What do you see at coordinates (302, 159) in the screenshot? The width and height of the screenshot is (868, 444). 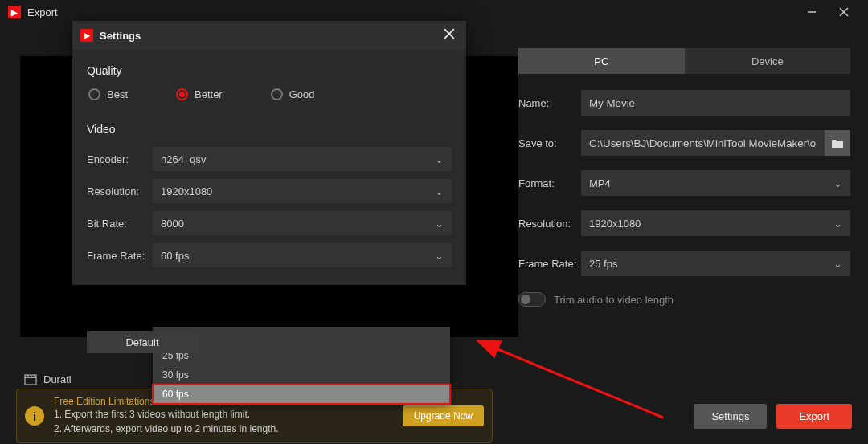 I see `encoder-select: h264_qsv ⌄` at bounding box center [302, 159].